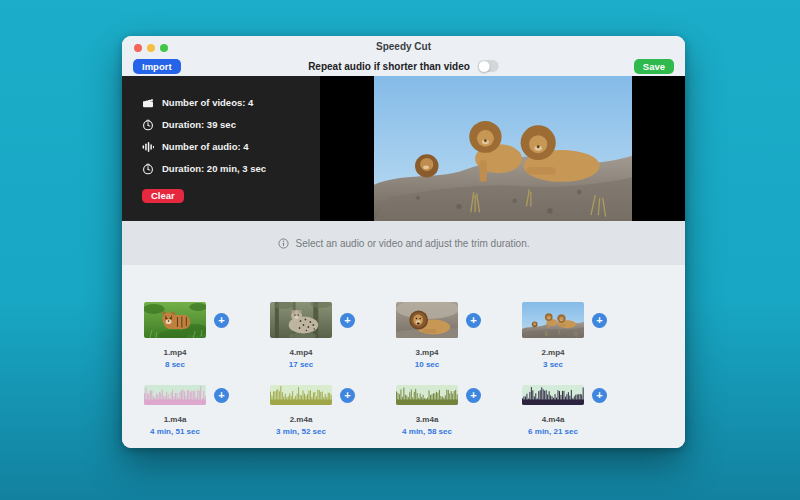 Image resolution: width=800 pixels, height=500 pixels. Describe the element at coordinates (157, 66) in the screenshot. I see `import-button: Import` at that location.